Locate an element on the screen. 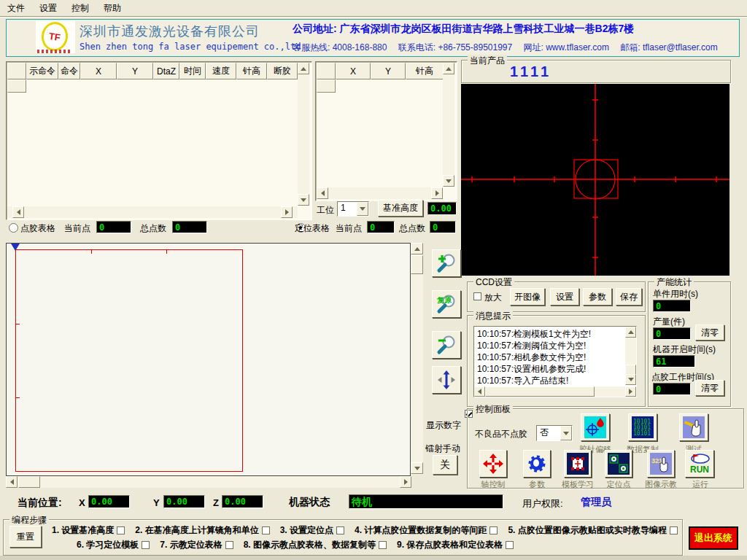  menu-file: 文件 is located at coordinates (16, 9).